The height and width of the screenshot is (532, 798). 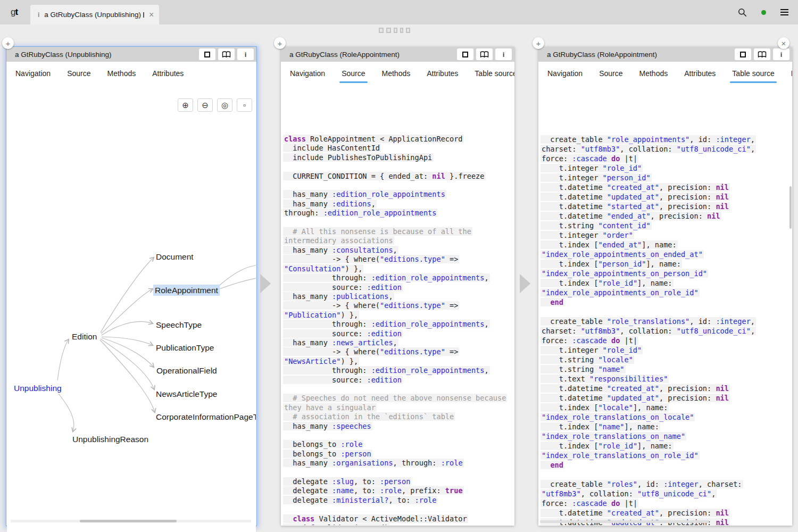 I want to click on graph-node-unpublishingreason: UnpublishingReason, so click(x=111, y=439).